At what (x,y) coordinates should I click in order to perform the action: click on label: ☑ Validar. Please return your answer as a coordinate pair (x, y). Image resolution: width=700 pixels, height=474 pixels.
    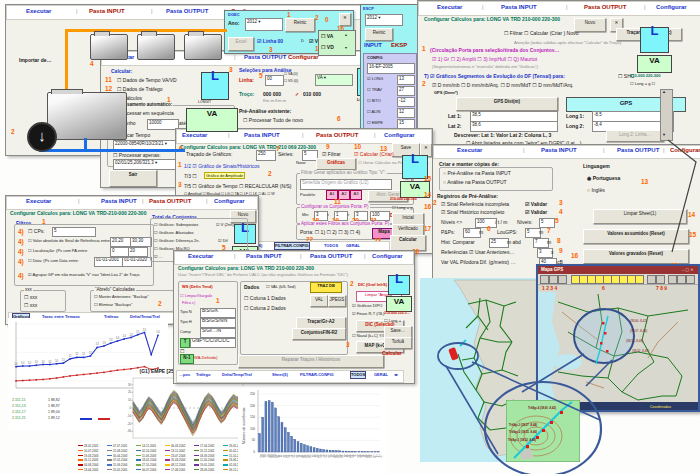
    Looking at the image, I should click on (536, 204).